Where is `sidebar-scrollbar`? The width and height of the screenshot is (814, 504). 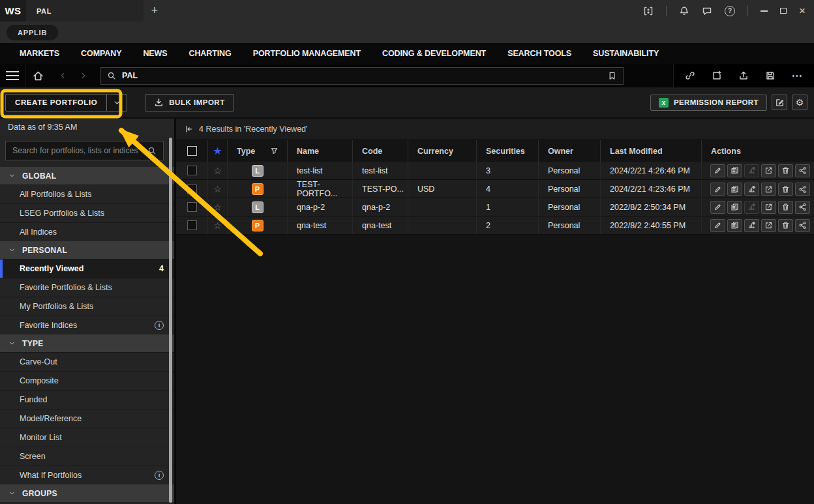 sidebar-scrollbar is located at coordinates (171, 320).